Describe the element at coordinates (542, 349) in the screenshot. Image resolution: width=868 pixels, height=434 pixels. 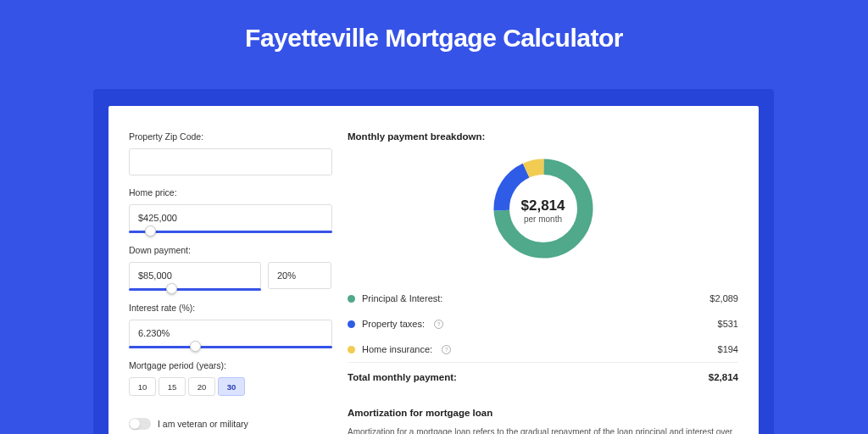
I see `legend-row-insurance: Home insurance: ? $194` at that location.